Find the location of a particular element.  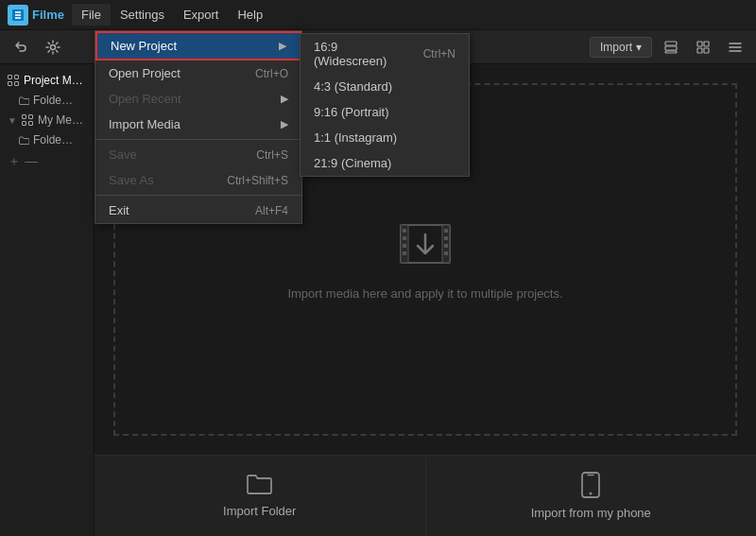

submenu-item-16-9: 16:9 (Widescreen) Ctrl+N is located at coordinates (385, 54).